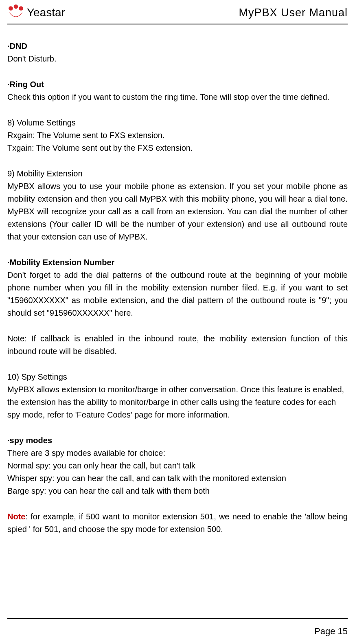 The width and height of the screenshot is (355, 644). Describe the element at coordinates (178, 618) in the screenshot. I see `footer-divider` at that location.